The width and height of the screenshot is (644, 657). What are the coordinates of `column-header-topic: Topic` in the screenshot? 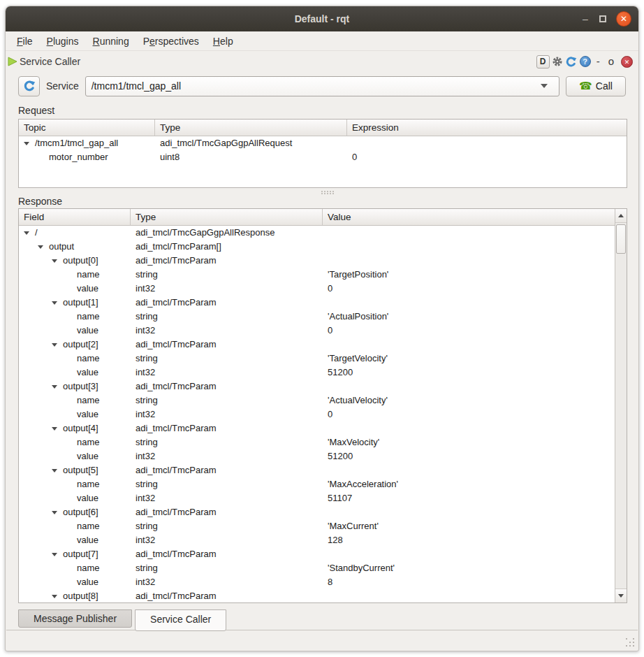 It's located at (87, 127).